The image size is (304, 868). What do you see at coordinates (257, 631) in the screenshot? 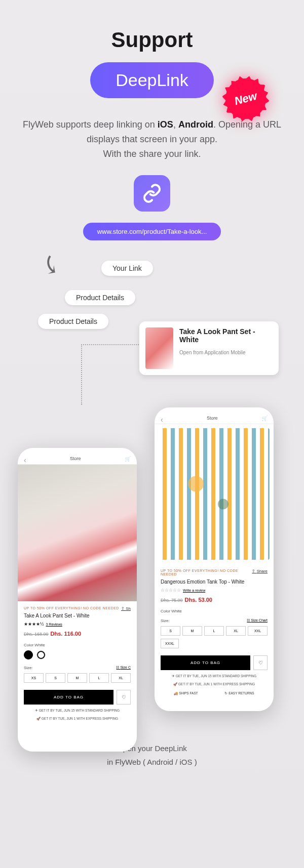
I see `size-option: XXL` at bounding box center [257, 631].